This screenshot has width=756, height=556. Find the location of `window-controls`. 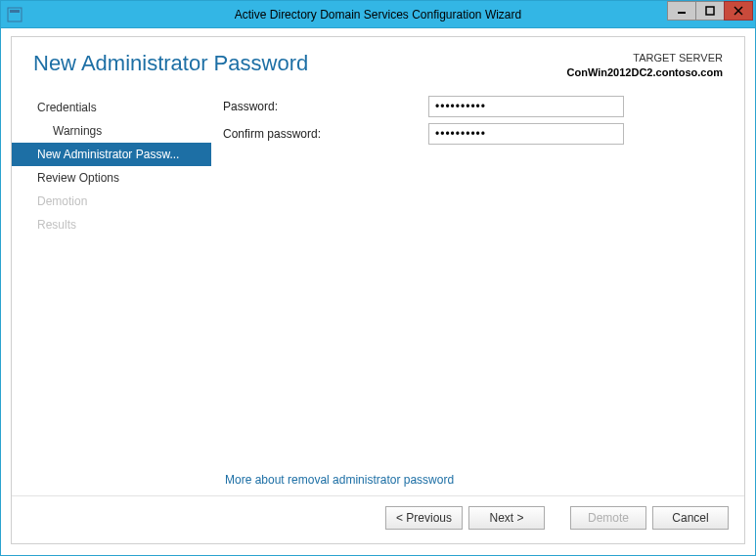

window-controls is located at coordinates (710, 11).